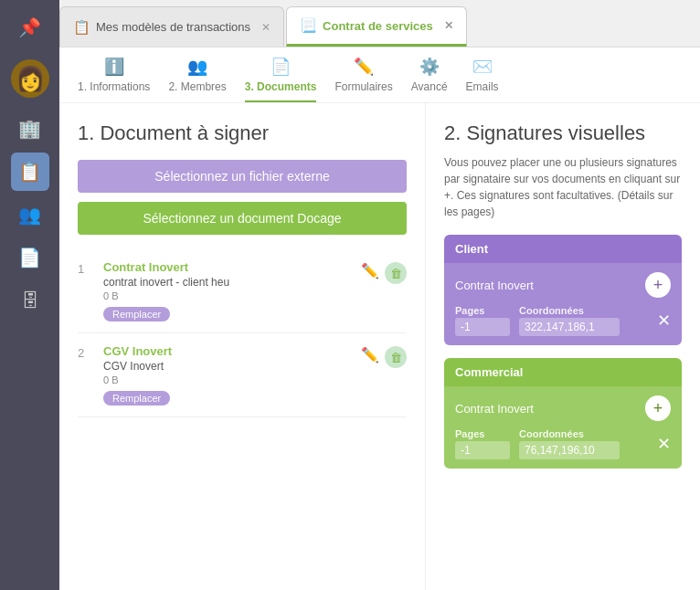 This screenshot has width=700, height=590. I want to click on subnav-documents-label: 3. Documents, so click(281, 87).